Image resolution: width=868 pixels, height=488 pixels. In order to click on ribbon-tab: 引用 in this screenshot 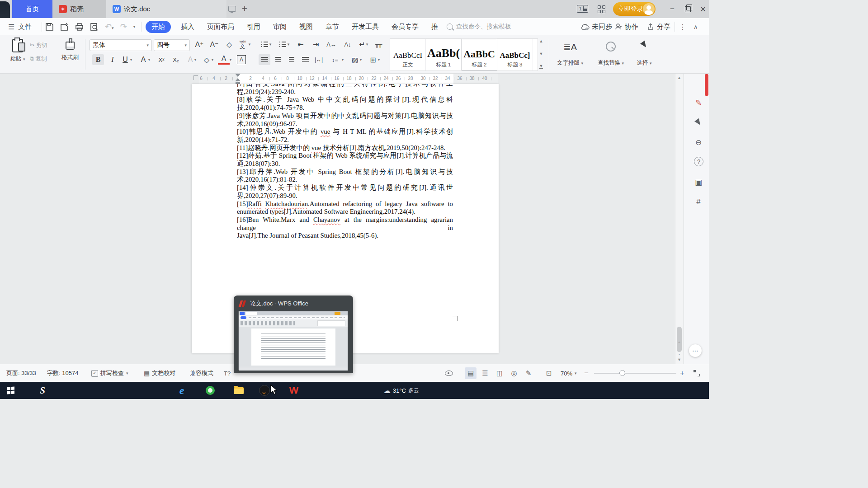, I will do `click(254, 27)`.